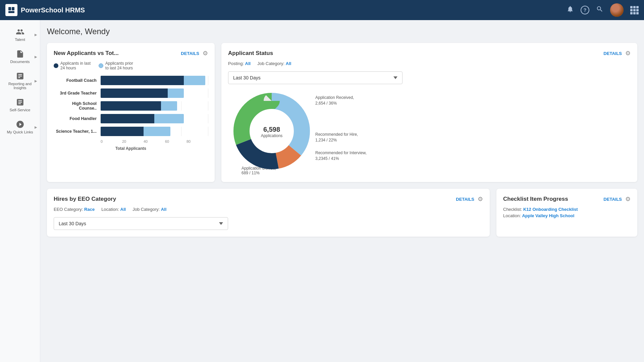 Image resolution: width=644 pixels, height=362 pixels. What do you see at coordinates (315, 78) in the screenshot?
I see `applicant-status-dropdown: Last 30 Days Last 7 Days Last 90 Days La…` at bounding box center [315, 78].